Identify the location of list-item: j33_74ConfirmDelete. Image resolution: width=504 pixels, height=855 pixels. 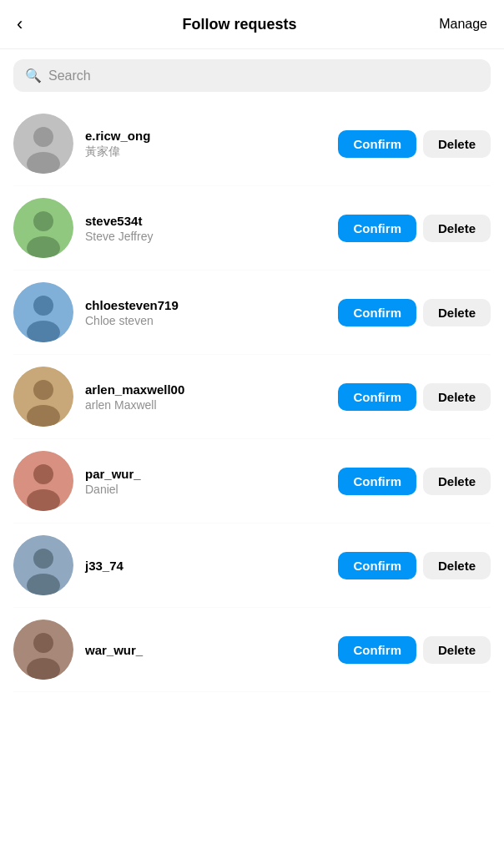
(252, 566).